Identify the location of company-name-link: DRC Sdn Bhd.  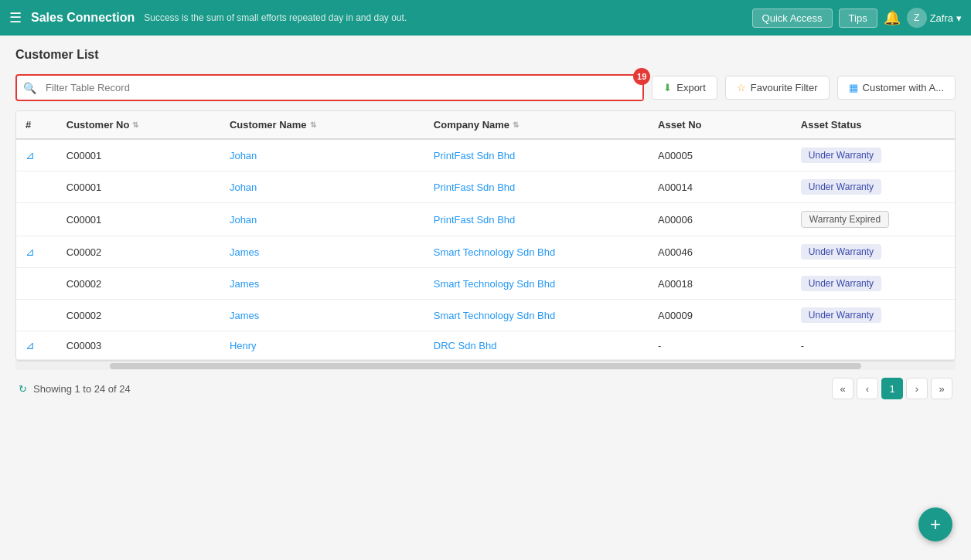
(465, 346).